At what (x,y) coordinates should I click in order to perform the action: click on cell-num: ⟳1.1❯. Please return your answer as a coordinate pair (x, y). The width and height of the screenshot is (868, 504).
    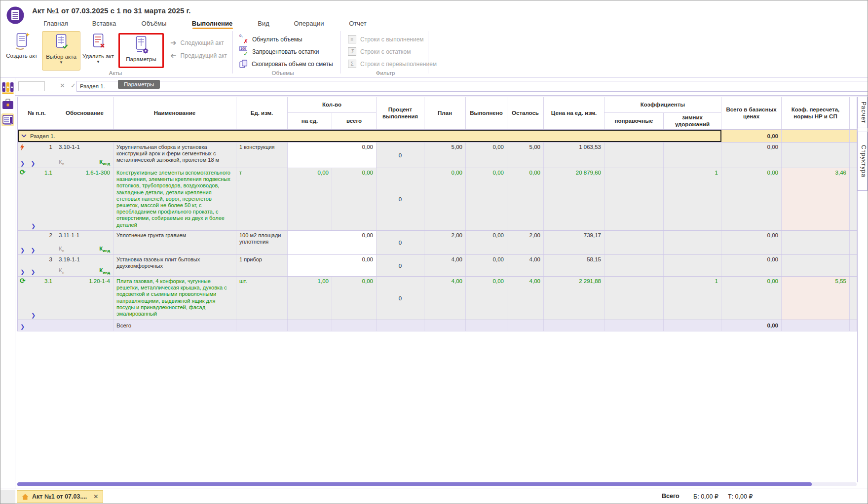
    Looking at the image, I should click on (37, 199).